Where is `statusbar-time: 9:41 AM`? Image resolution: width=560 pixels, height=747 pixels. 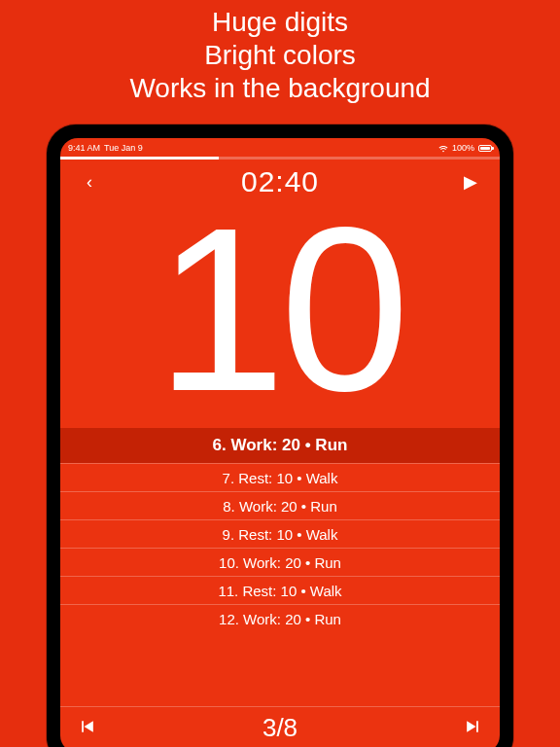 statusbar-time: 9:41 AM is located at coordinates (84, 148).